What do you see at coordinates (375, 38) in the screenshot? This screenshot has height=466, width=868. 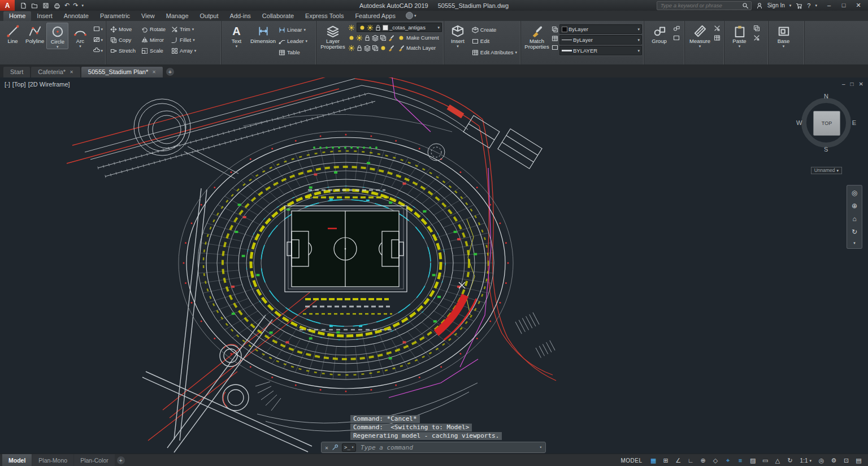 I see `layer-isolate-tool-icon` at bounding box center [375, 38].